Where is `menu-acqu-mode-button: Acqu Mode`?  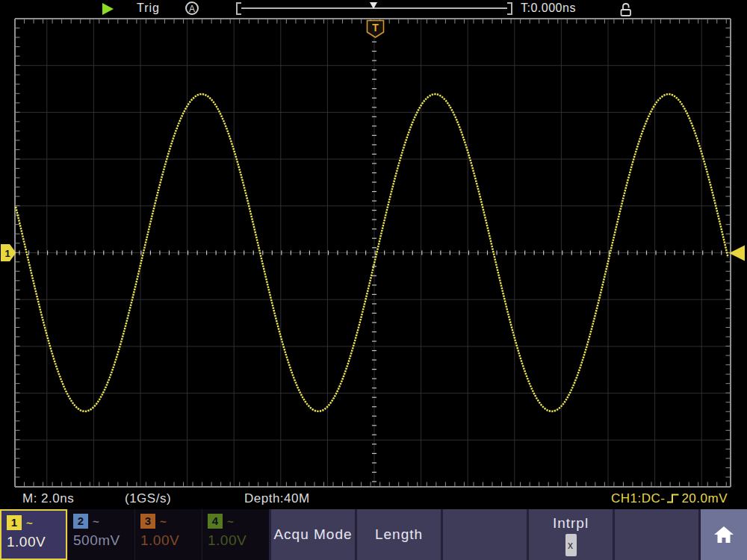
menu-acqu-mode-button: Acqu Mode is located at coordinates (312, 535).